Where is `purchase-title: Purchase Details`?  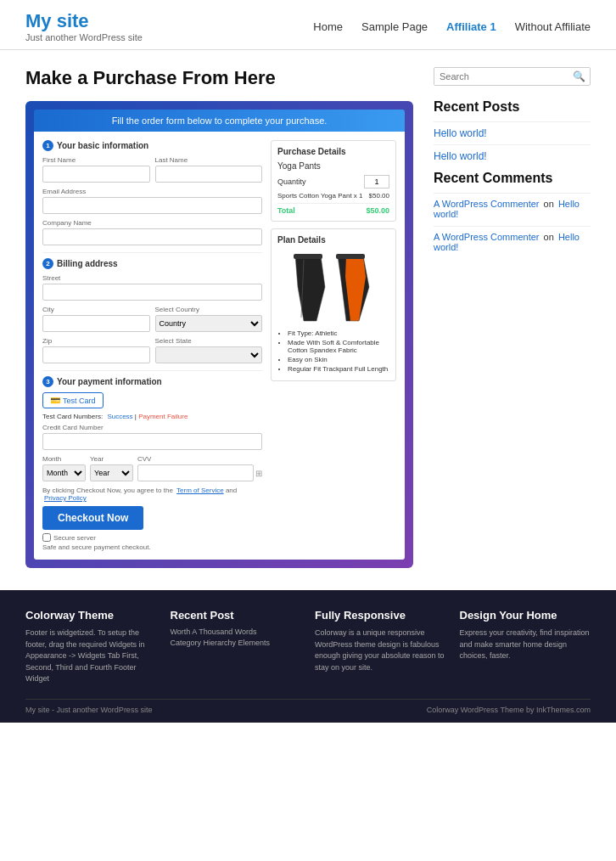 purchase-title: Purchase Details is located at coordinates (333, 151).